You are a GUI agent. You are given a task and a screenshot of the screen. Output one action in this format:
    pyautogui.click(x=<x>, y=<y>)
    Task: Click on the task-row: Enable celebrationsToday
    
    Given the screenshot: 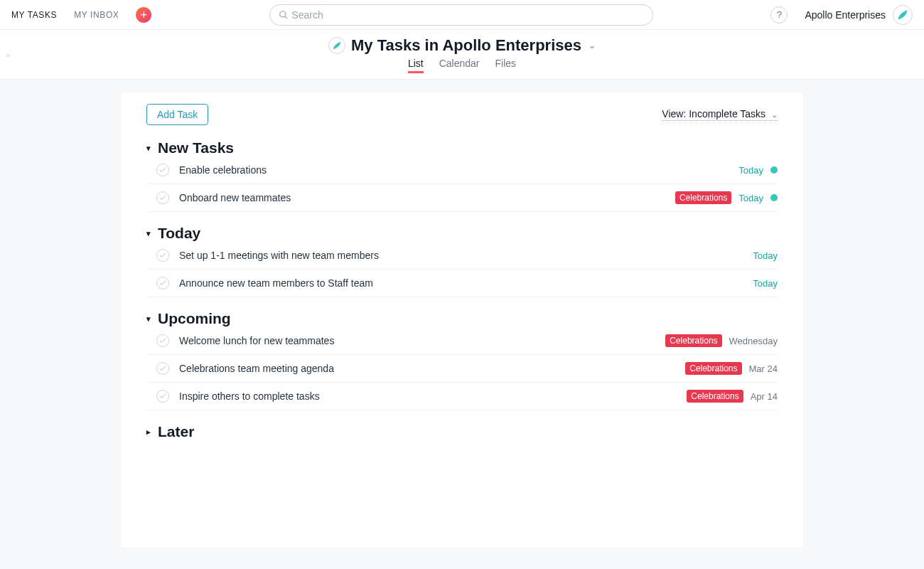 What is the action you would take?
    pyautogui.click(x=462, y=171)
    